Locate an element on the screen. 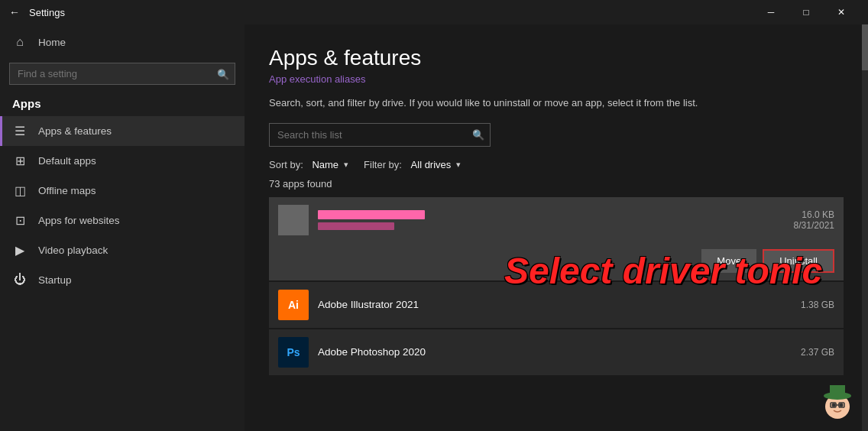 The width and height of the screenshot is (868, 431). filter-chevron-icon: ▾ is located at coordinates (458, 165).